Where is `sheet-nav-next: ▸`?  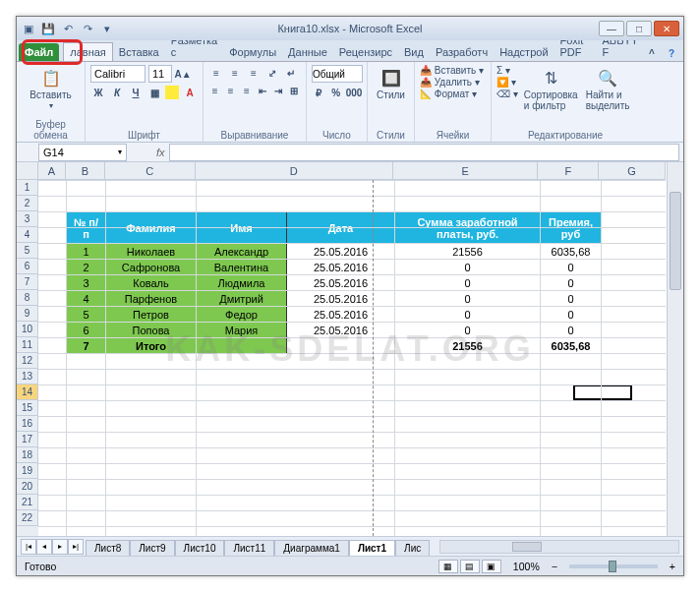
sheet-nav-next: ▸ is located at coordinates (60, 547).